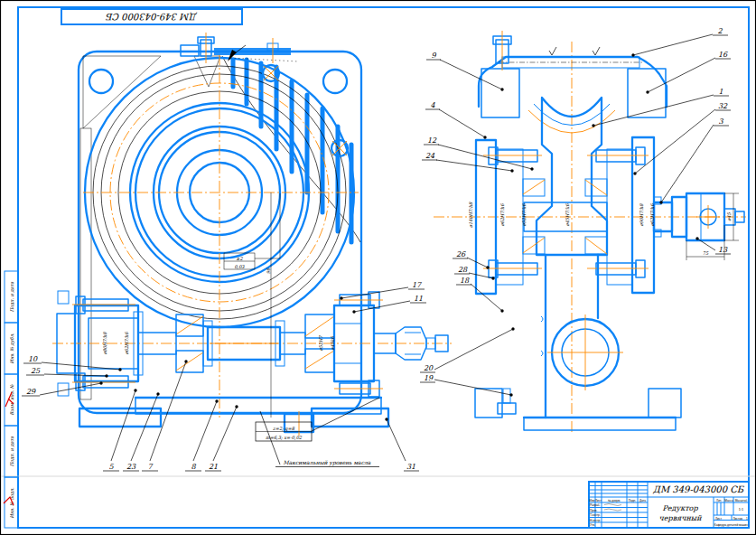 The height and width of the screenshot is (535, 756). I want to click on callout-number: 26, so click(461, 255).